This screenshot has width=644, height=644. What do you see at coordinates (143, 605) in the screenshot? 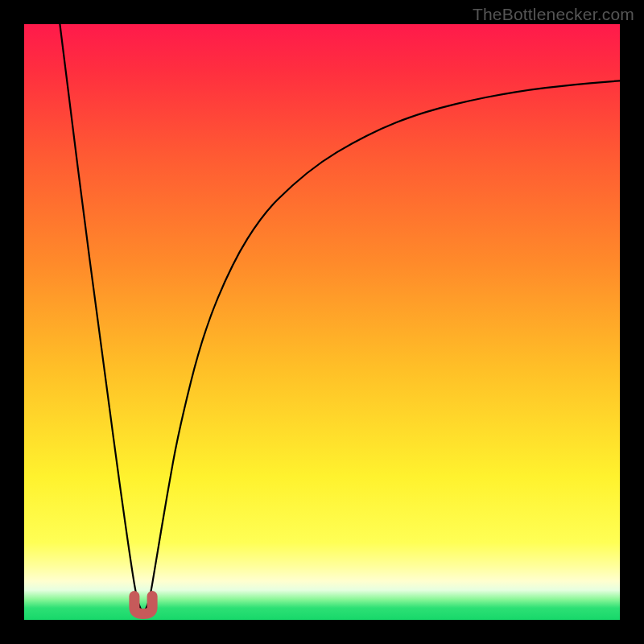
I see `optimal-marker` at bounding box center [143, 605].